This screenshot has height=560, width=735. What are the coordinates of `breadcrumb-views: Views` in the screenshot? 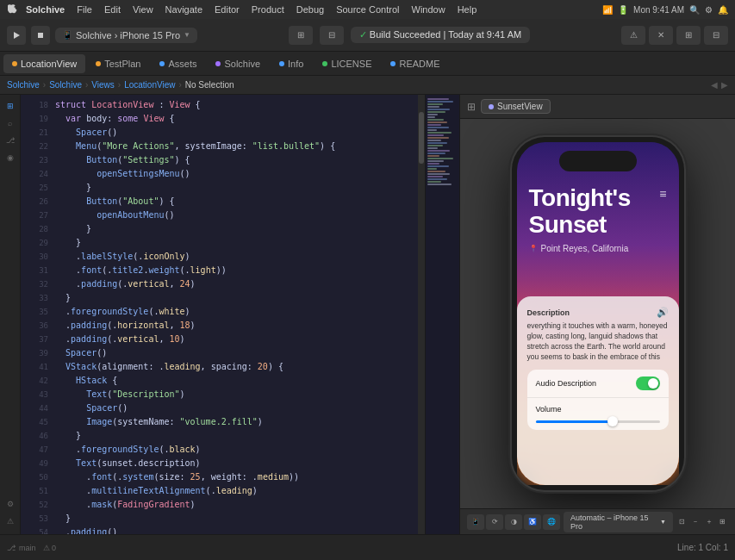 It's located at (103, 84).